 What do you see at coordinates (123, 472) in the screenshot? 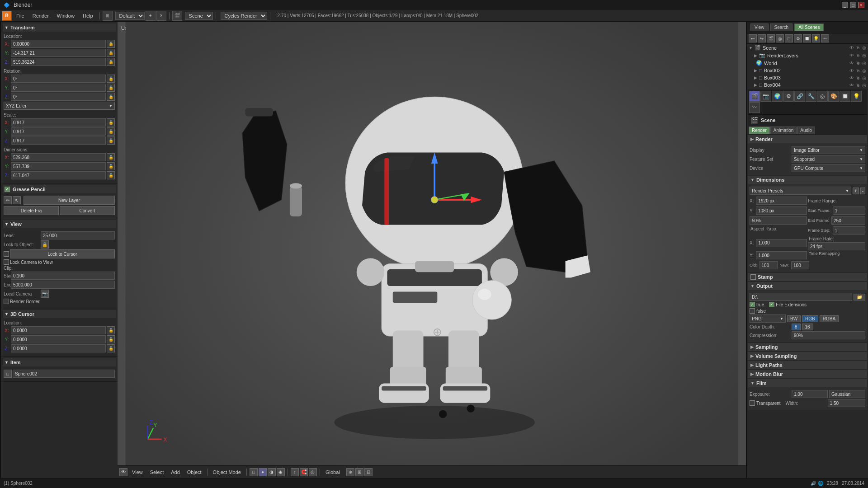
I see `view-mode-icon: 👁` at bounding box center [123, 472].